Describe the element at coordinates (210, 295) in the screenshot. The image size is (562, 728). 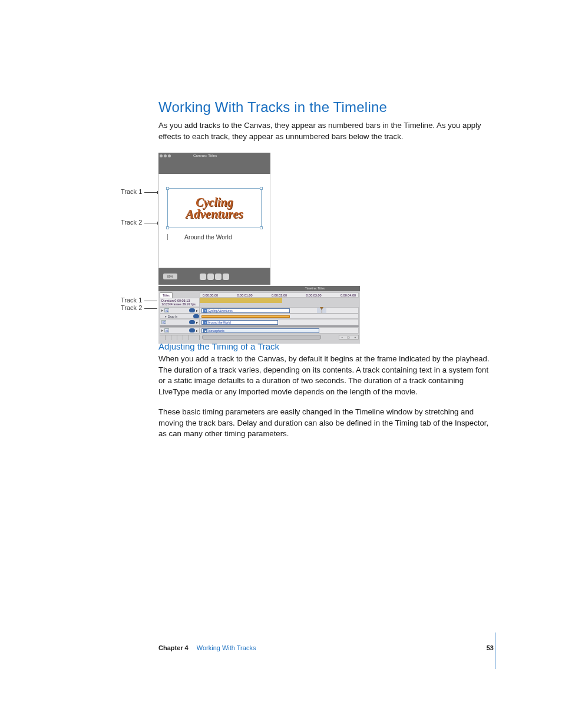
I see `ruler-tick: 0:00:00;00` at that location.